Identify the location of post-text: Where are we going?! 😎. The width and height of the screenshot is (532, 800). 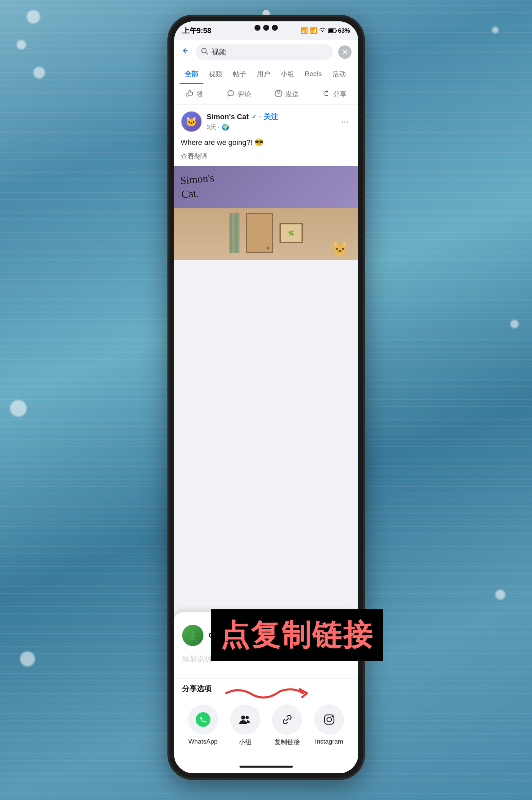
(266, 144).